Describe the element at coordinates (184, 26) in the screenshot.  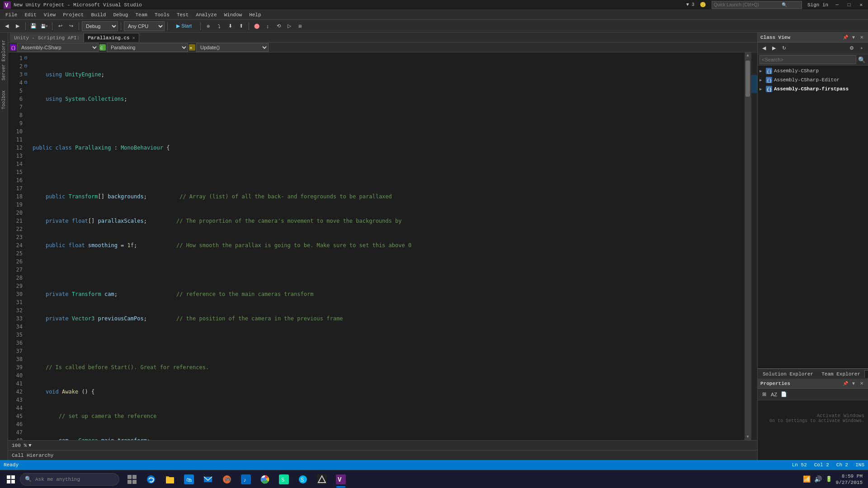
I see `start-btn: ▶ Start` at that location.